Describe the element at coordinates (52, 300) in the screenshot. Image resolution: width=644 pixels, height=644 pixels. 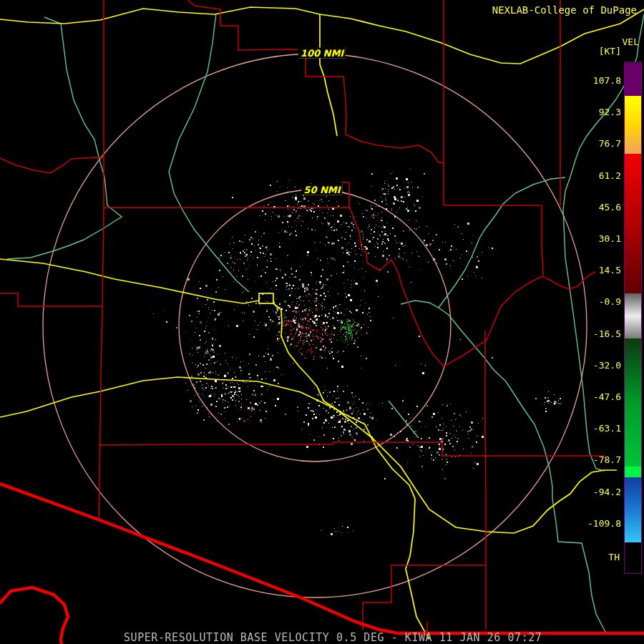
I see `county-line-west-jog` at that location.